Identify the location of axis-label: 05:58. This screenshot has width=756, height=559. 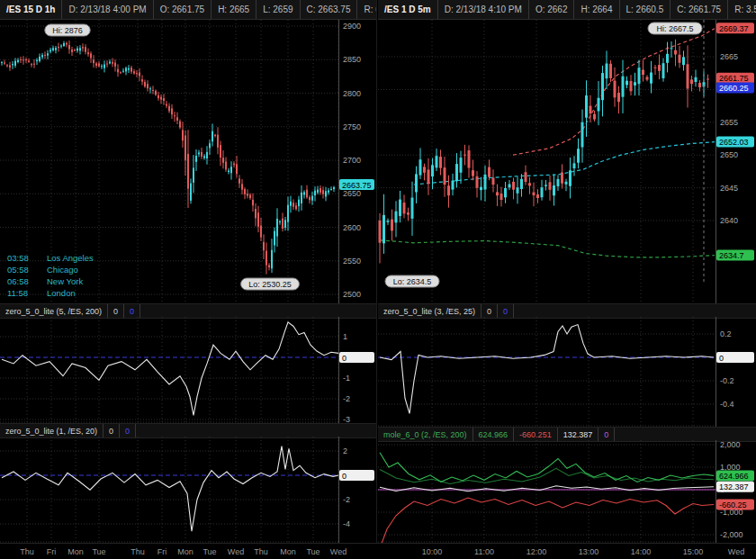
(18, 270).